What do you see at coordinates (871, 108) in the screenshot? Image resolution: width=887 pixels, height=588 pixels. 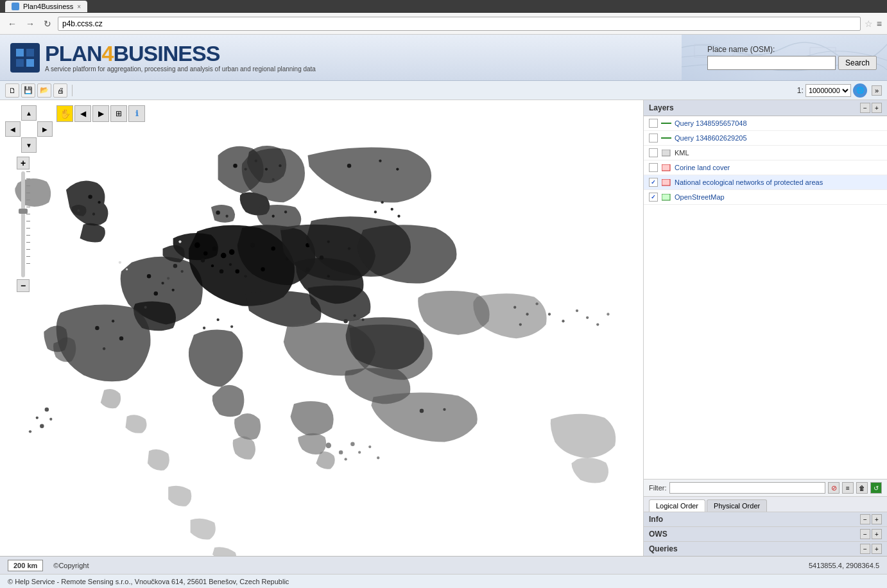 I see `panel-controls: − +` at bounding box center [871, 108].